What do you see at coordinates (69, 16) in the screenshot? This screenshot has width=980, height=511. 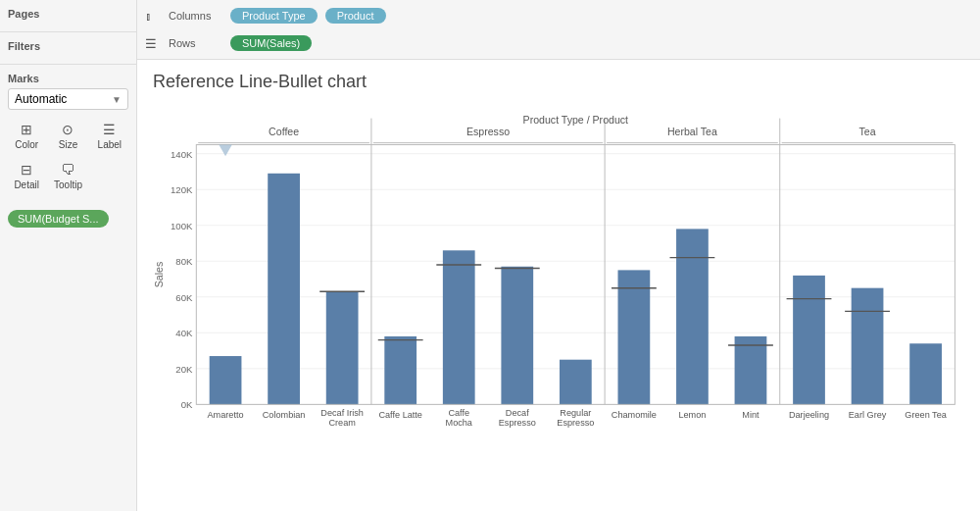 I see `pages-section: Pages` at bounding box center [69, 16].